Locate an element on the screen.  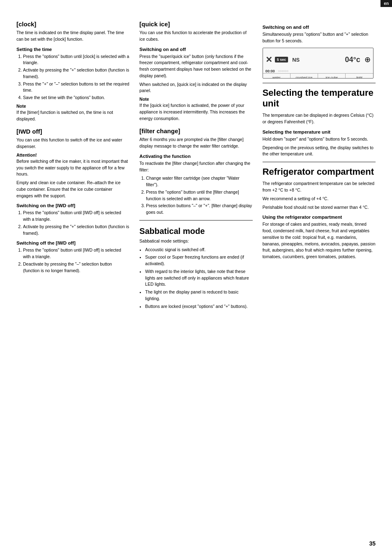
temp-display: 04°c is located at coordinates (353, 60).